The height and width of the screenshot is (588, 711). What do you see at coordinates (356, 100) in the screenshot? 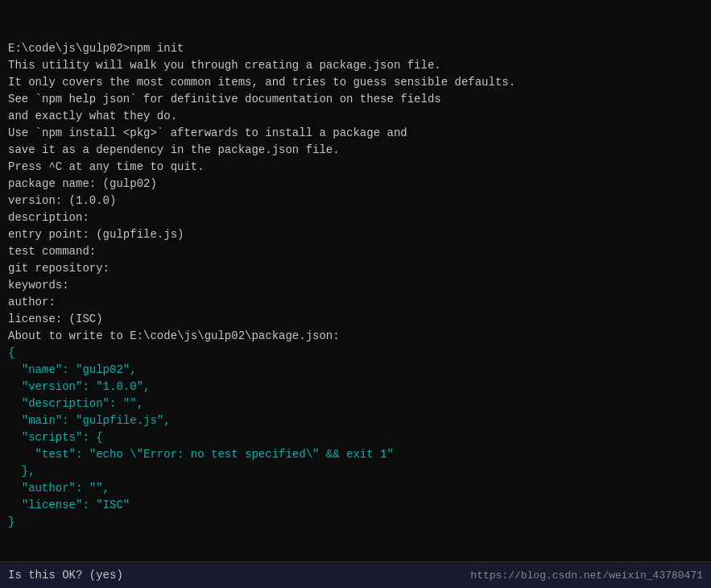
I see `terminal-line: See `npm help json` for definitive docum…` at bounding box center [356, 100].